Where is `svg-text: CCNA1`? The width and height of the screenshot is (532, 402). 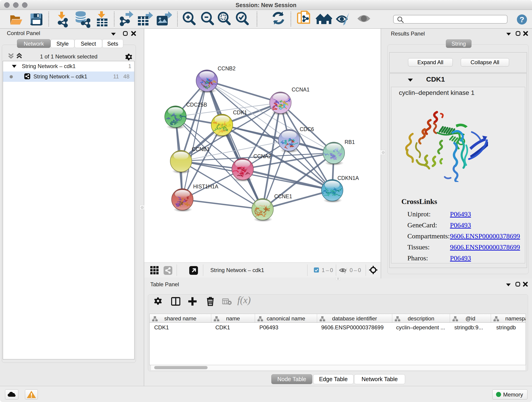
svg-text: CCNA1 is located at coordinates (301, 89).